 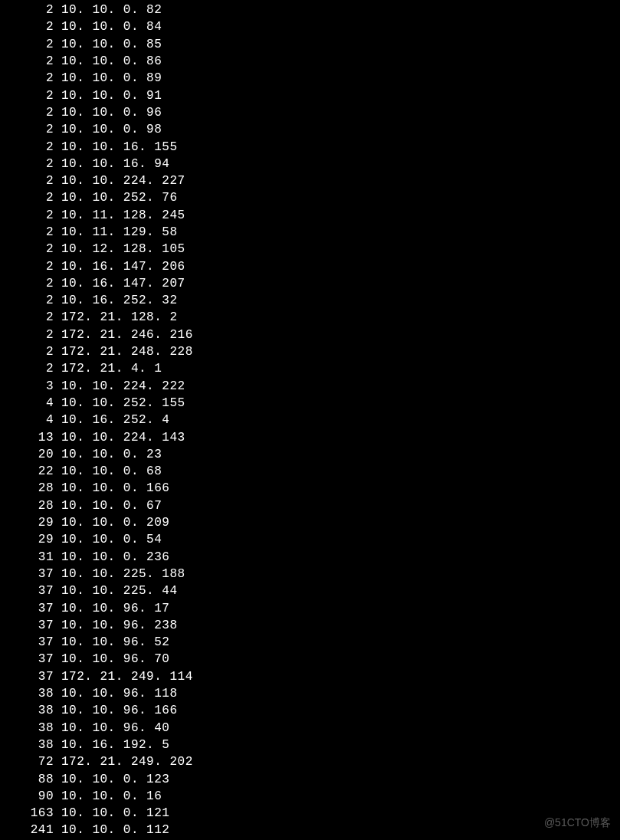 I want to click on ip-address: 10. 10. 224. 227, so click(x=123, y=181).